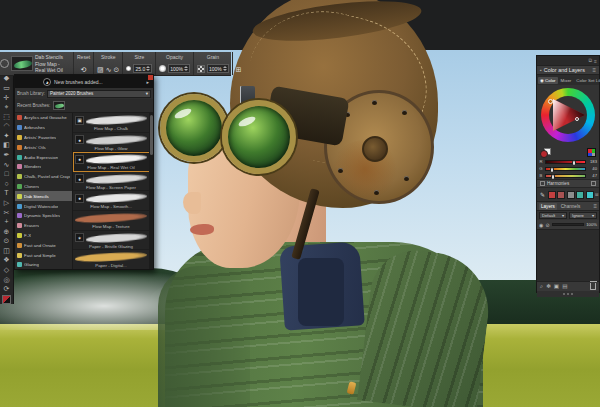 The height and width of the screenshot is (407, 600). Describe the element at coordinates (548, 80) in the screenshot. I see `tab-color: ◉ Color` at that location.